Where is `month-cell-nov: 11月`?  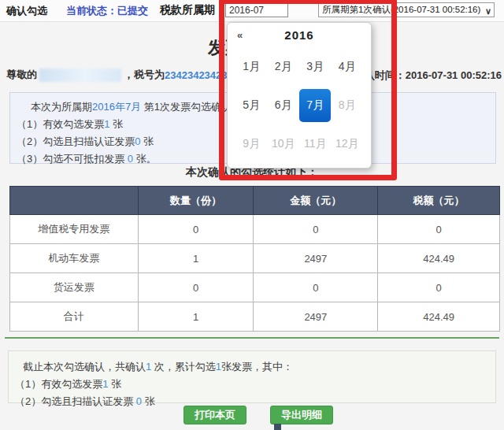
month-cell-nov: 11月 is located at coordinates (315, 143).